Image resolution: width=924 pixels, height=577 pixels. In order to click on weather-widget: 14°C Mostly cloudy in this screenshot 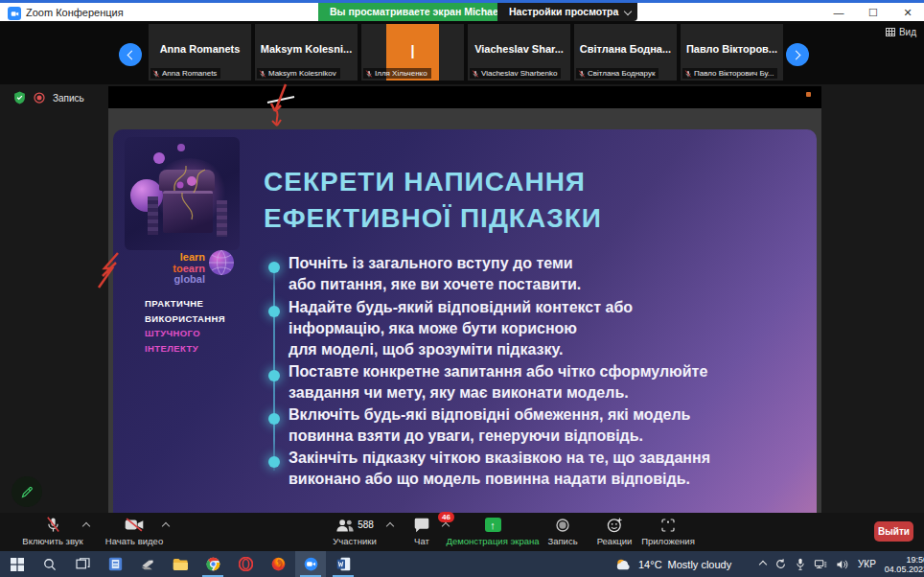, I will do `click(673, 564)`.